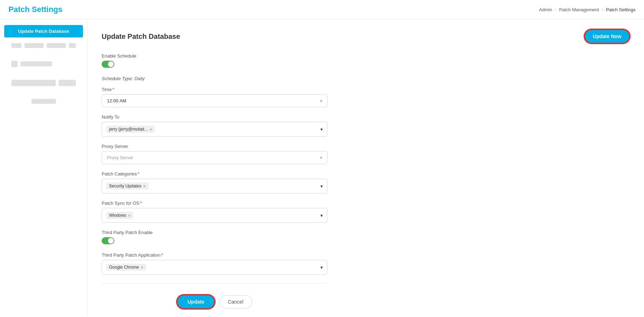 Image resolution: width=644 pixels, height=317 pixels. What do you see at coordinates (555, 10) in the screenshot?
I see `breadcrumb-sep-1: ›` at bounding box center [555, 10].